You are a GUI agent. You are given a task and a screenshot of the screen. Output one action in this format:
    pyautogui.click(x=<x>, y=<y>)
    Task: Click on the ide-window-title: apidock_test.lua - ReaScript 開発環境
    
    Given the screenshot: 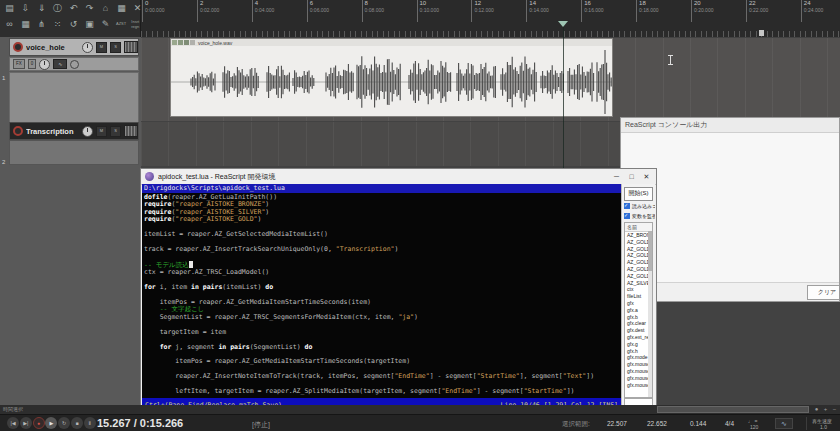 What is the action you would take?
    pyautogui.click(x=382, y=177)
    